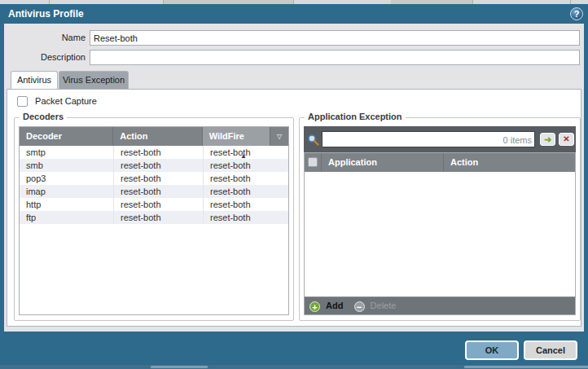 Image resolution: width=588 pixels, height=369 pixels. I want to click on description-field, so click(335, 57).